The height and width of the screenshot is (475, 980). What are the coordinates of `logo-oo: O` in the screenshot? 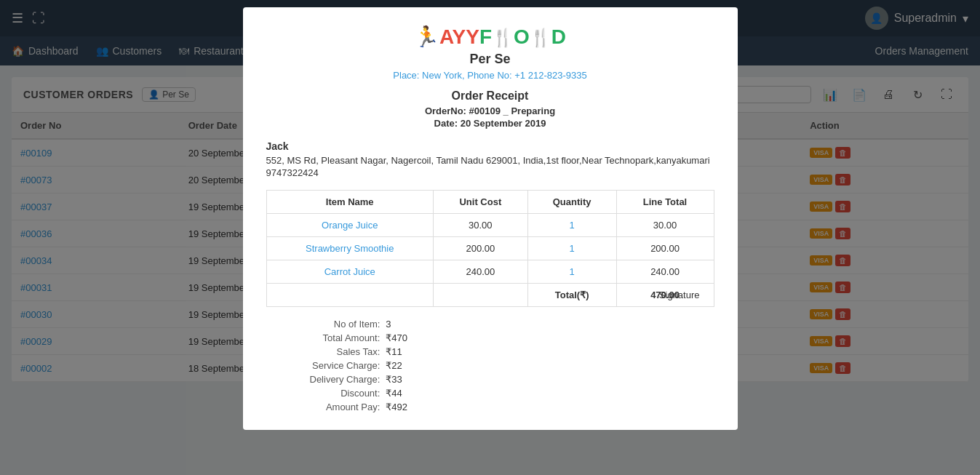 It's located at (522, 36).